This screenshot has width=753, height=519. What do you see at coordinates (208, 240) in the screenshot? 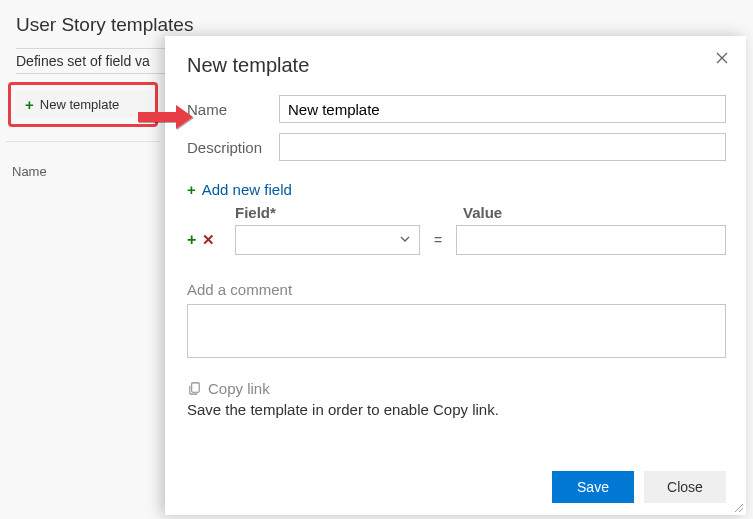
I see `remove-row-icon: ✕` at bounding box center [208, 240].